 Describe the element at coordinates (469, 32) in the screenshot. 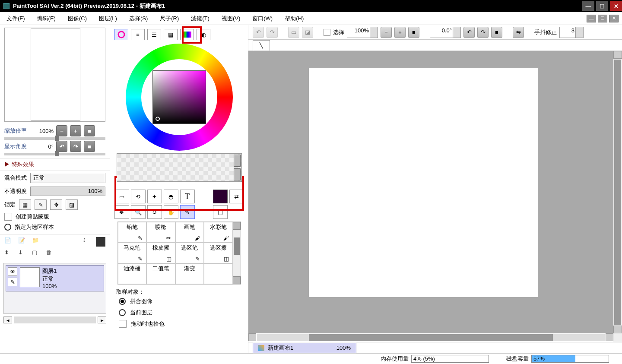

I see `canvas-rotate-ccw: ↶` at that location.